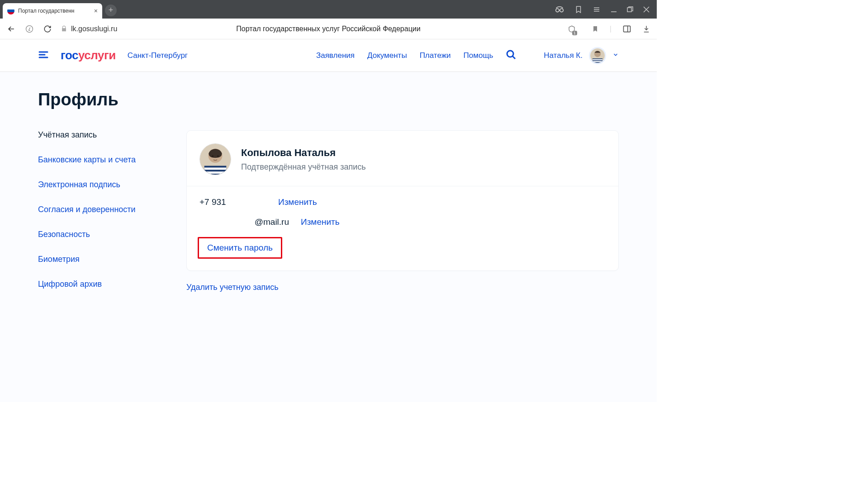 The height and width of the screenshot is (488, 868). What do you see at coordinates (646, 29) in the screenshot?
I see `download-icon` at bounding box center [646, 29].